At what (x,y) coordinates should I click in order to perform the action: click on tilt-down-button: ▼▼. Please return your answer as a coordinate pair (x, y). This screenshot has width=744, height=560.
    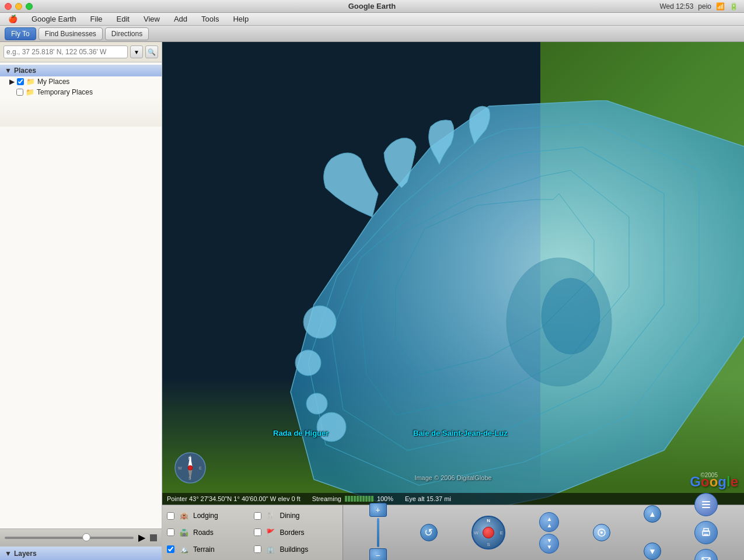
    Looking at the image, I should click on (549, 544).